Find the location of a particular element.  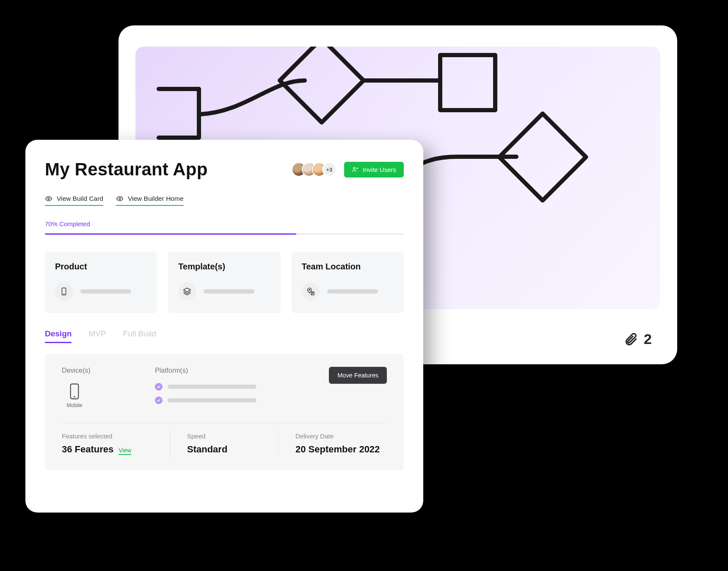

product-icon-bubble is located at coordinates (64, 291).